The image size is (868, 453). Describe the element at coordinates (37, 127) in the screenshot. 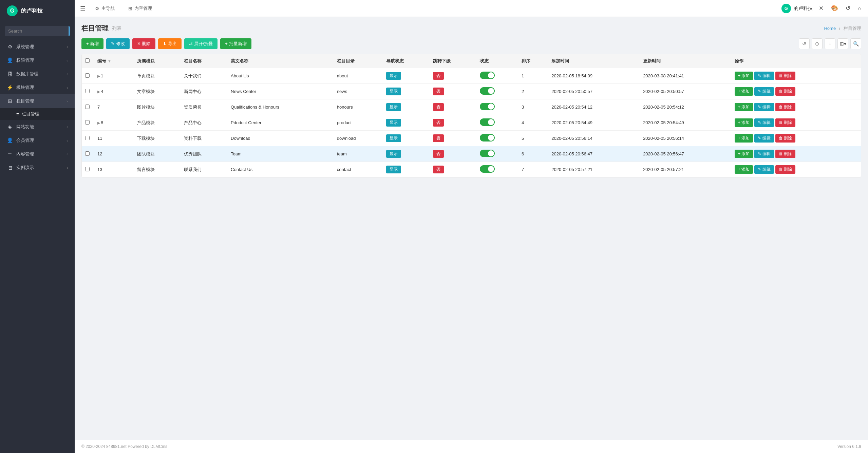

I see `sidebar-item-website: ◈ 网站功能 ‹` at that location.